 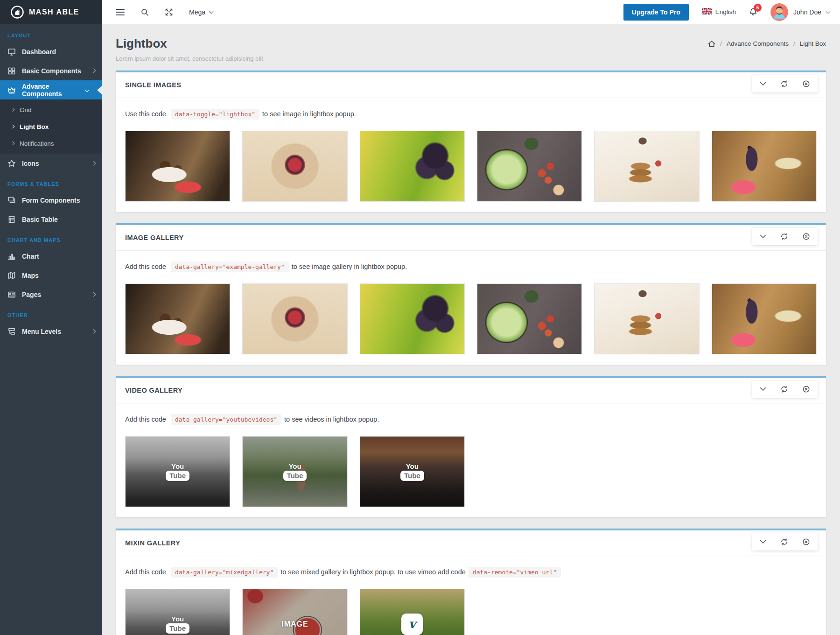 I want to click on sidebar-item-pages: Pages, so click(x=51, y=294).